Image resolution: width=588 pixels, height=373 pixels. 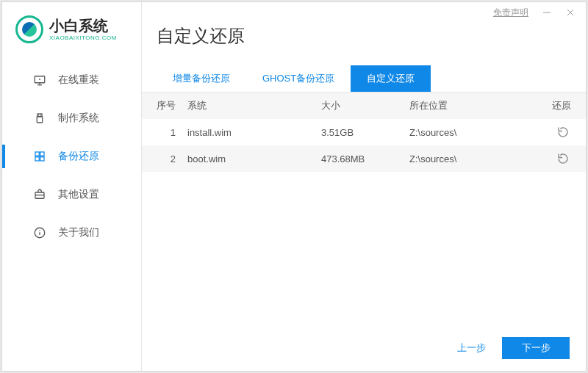 What do you see at coordinates (364, 132) in the screenshot?
I see `table-row: 1 install.wim 3.51GB Z:\sources\` at bounding box center [364, 132].